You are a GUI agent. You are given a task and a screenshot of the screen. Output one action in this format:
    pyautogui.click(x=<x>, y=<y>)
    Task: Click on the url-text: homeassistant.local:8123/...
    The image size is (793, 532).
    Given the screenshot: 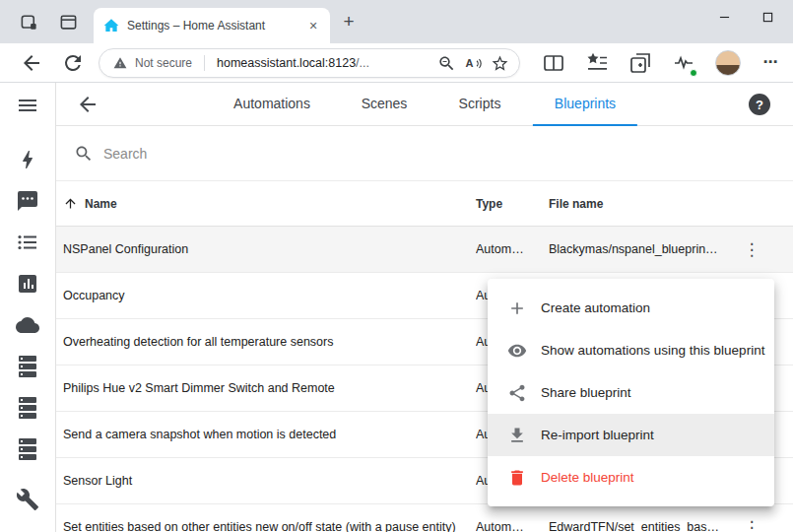 What is the action you would take?
    pyautogui.click(x=323, y=63)
    